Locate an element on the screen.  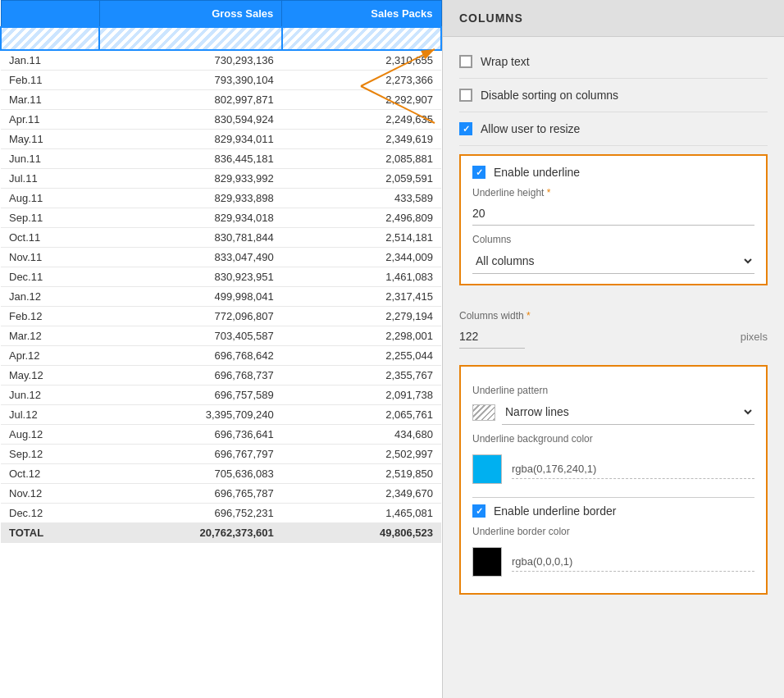
table-row: Nov.12696,765,7872,349,670 is located at coordinates (221, 494).